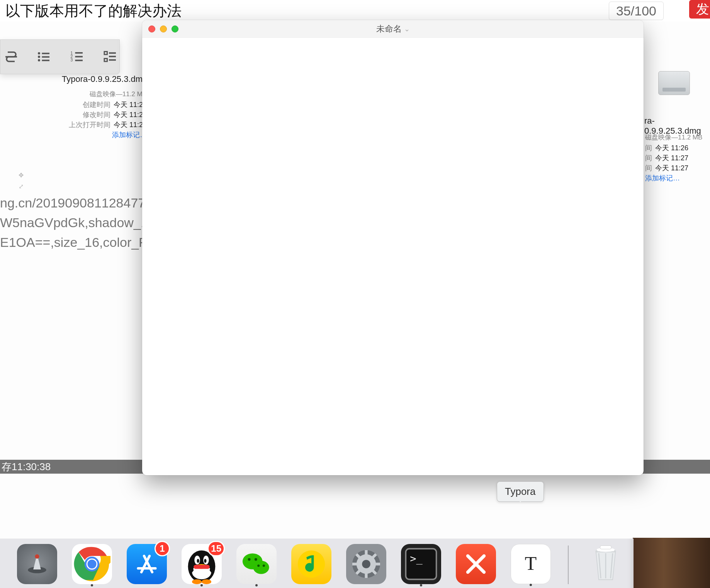  Describe the element at coordinates (21, 175) in the screenshot. I see `target-icon: ✥` at that location.